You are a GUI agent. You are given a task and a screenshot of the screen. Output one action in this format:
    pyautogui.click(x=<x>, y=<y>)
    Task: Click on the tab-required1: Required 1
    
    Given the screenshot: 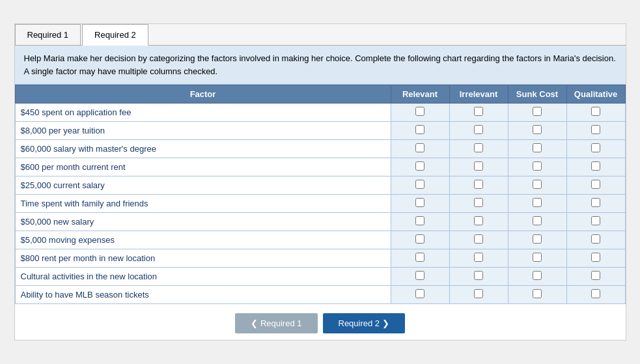 What is the action you would take?
    pyautogui.click(x=48, y=35)
    